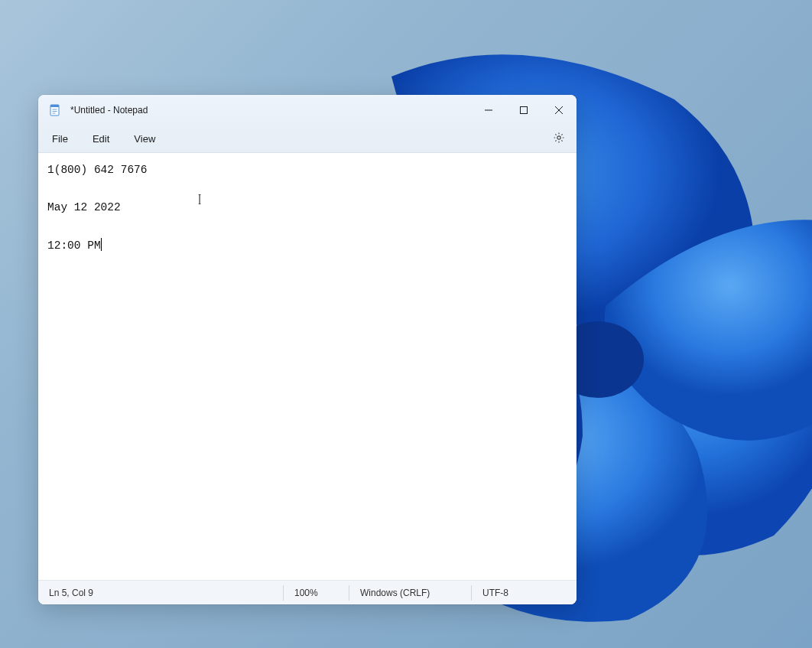  Describe the element at coordinates (559, 139) in the screenshot. I see `settings-button` at that location.